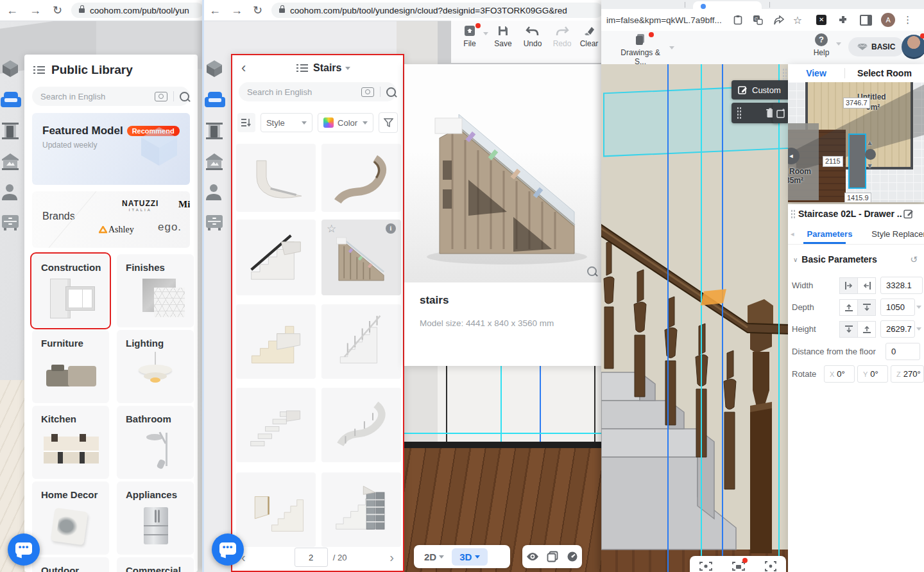 This screenshot has width=924, height=572. What do you see at coordinates (697, 388) in the screenshot?
I see `staircase-3d` at bounding box center [697, 388].